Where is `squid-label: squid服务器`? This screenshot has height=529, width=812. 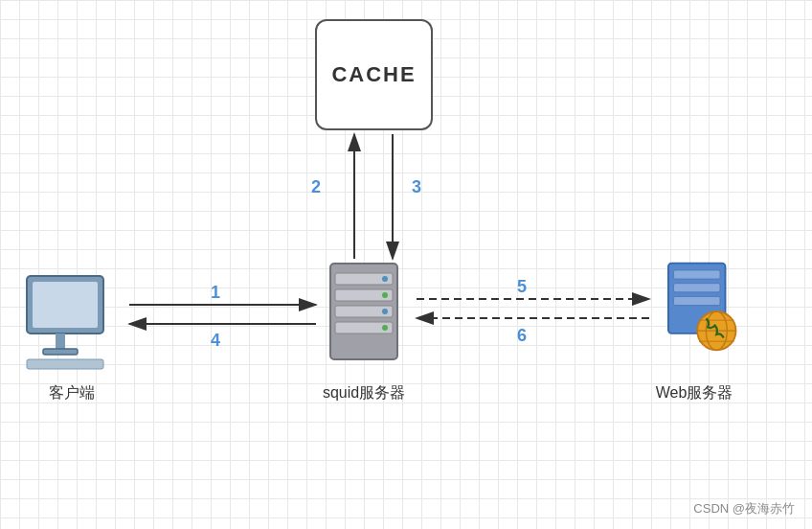 squid-label: squid服务器 is located at coordinates (364, 393).